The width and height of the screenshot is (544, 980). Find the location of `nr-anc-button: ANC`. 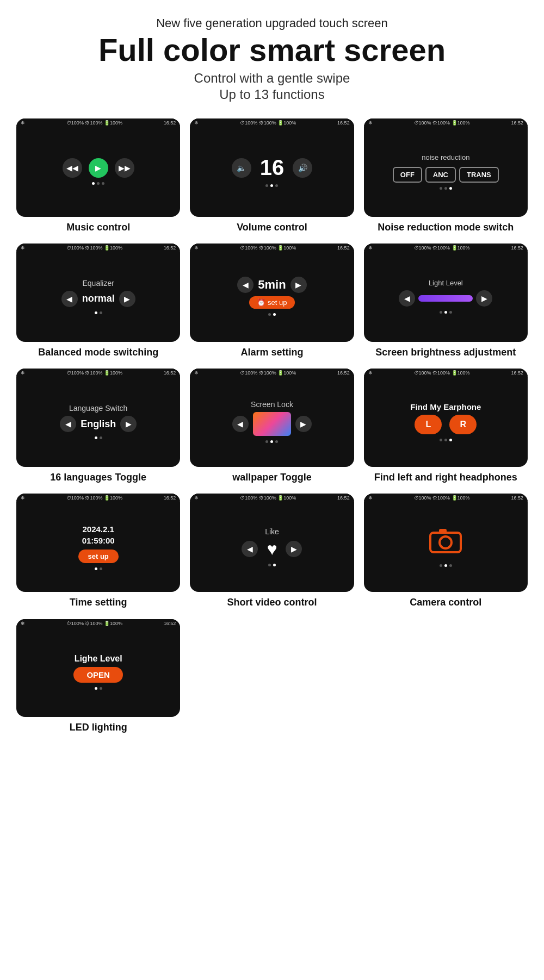

nr-anc-button: ANC is located at coordinates (441, 175).